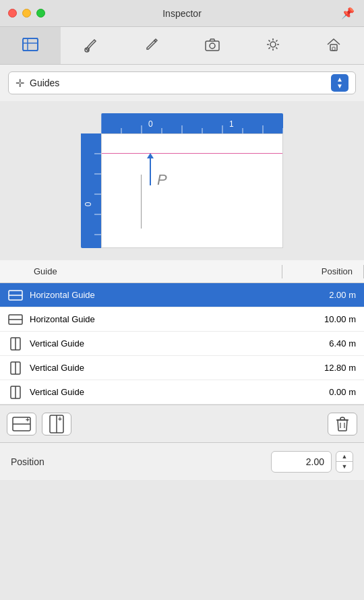 The width and height of the screenshot is (364, 600). Describe the element at coordinates (301, 462) in the screenshot. I see `position-input` at that location.